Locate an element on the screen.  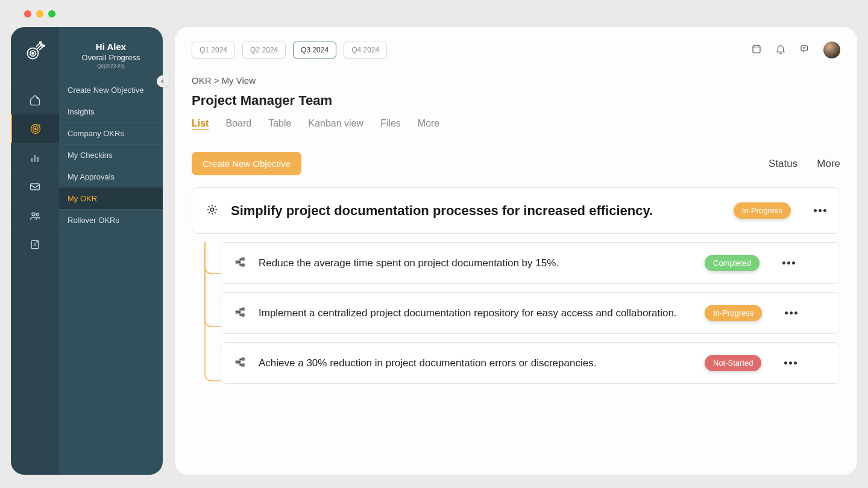
calendar-icon is located at coordinates (756, 50).